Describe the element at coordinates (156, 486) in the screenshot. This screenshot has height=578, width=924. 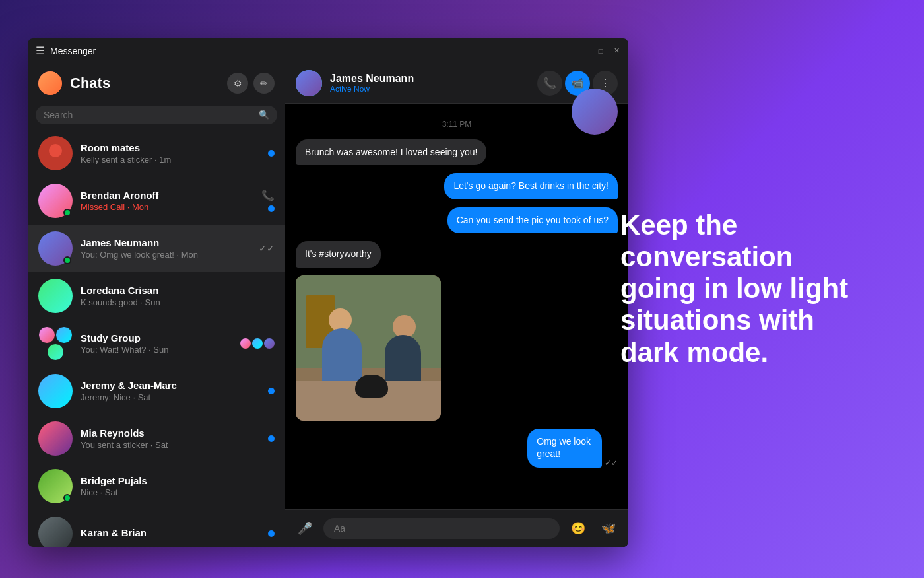
I see `chat-item-bridget-pujals: Bridget Pujals Nice · Sat` at that location.